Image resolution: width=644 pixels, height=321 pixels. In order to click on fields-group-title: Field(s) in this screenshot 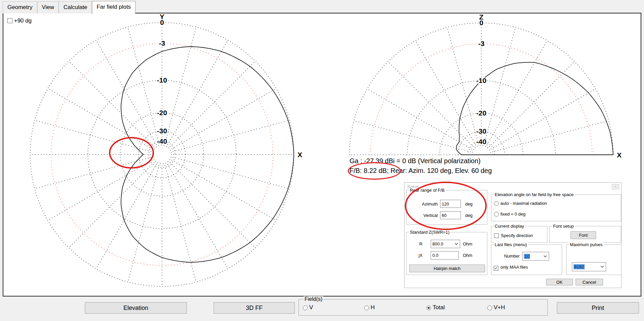, I will do `click(313, 299)`.